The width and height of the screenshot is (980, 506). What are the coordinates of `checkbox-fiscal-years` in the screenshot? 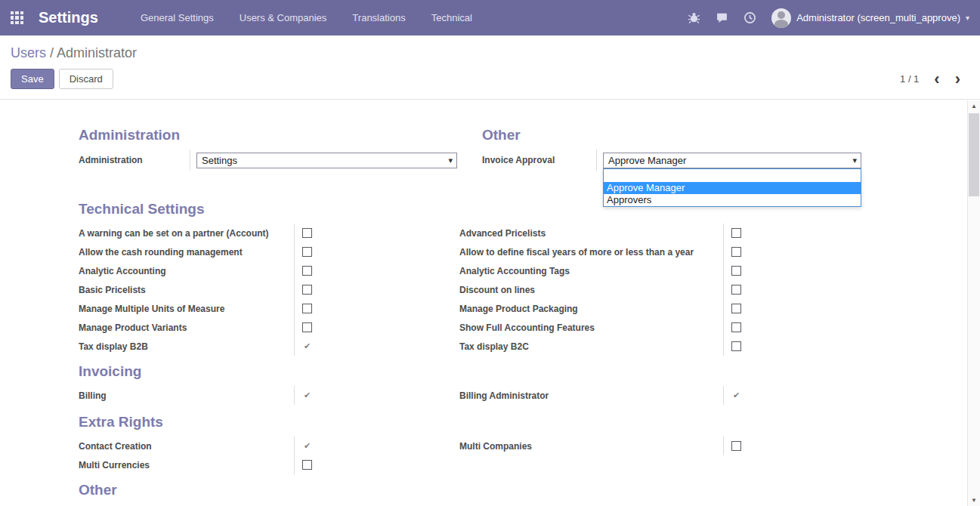 It's located at (736, 252).